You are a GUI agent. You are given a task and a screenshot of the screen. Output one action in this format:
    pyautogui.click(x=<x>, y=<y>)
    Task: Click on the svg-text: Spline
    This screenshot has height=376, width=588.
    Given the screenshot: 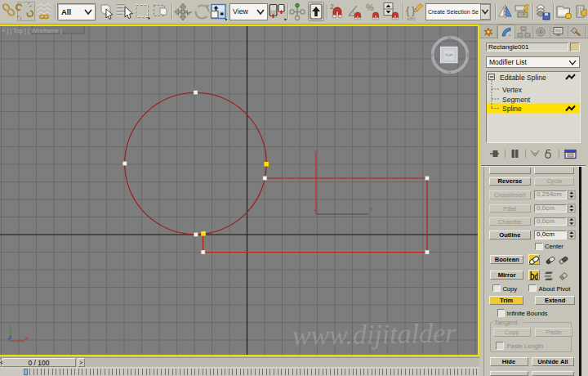 What is the action you would take?
    pyautogui.click(x=512, y=109)
    